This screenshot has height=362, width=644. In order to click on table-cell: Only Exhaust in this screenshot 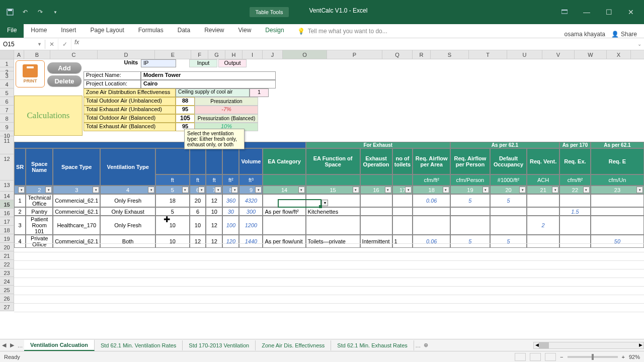, I will do `click(128, 211)`.